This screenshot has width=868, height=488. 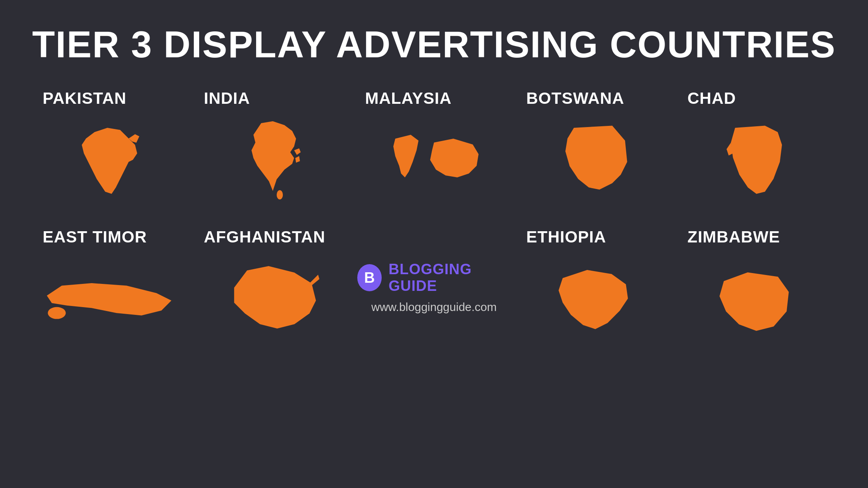 I want to click on pakistan-label: PAKISTAN, so click(x=81, y=98).